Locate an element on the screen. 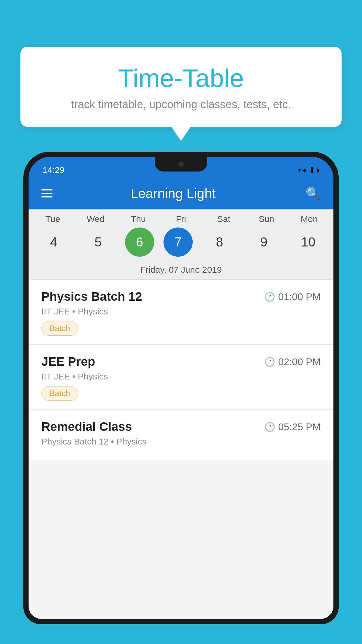 The image size is (362, 644). date-cell-6-today: 6 is located at coordinates (140, 242).